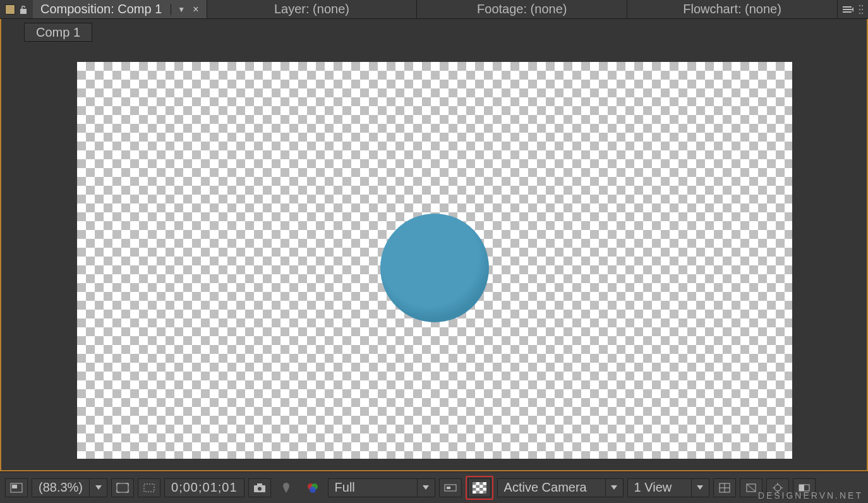 The image size is (868, 503). What do you see at coordinates (660, 488) in the screenshot?
I see `view-value: 1 View` at bounding box center [660, 488].